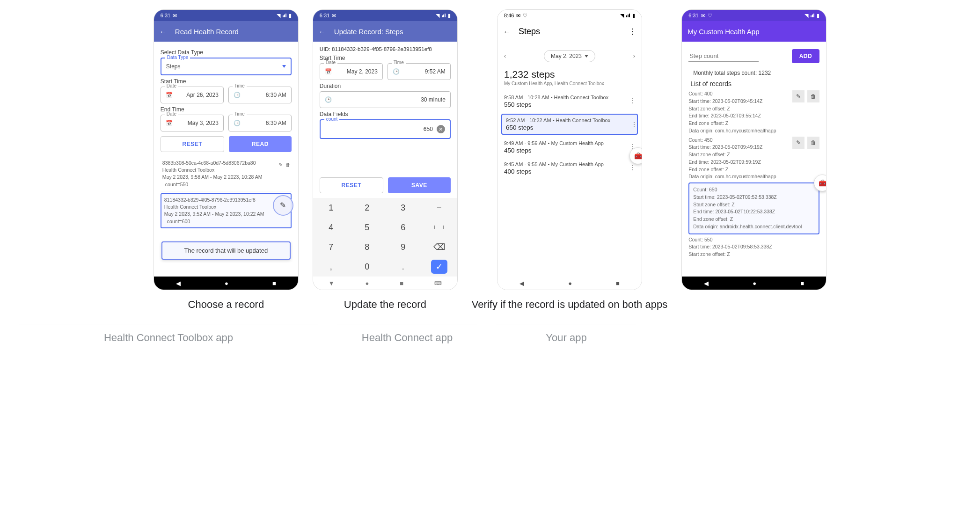  I want to click on record-line: Count: 450, so click(739, 140).